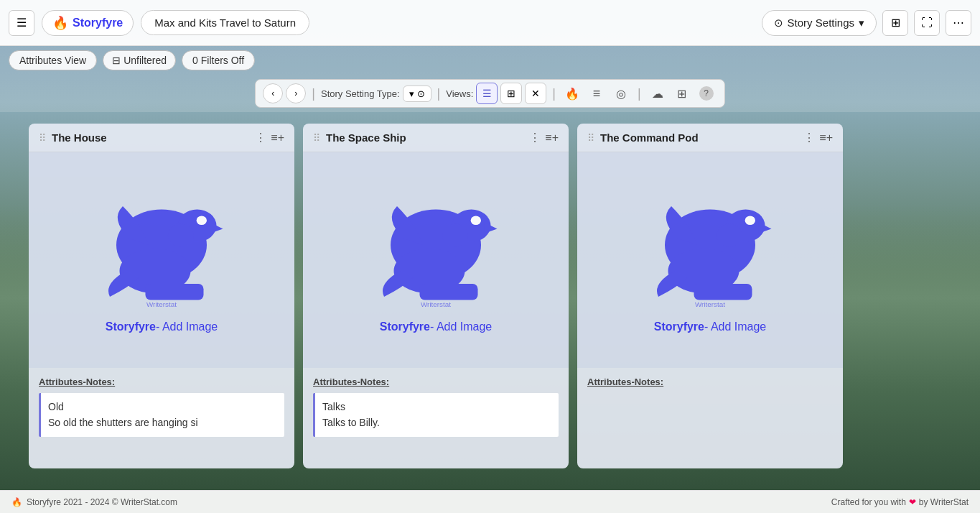  I want to click on filters-off-label: 0 Filters Off, so click(218, 60).